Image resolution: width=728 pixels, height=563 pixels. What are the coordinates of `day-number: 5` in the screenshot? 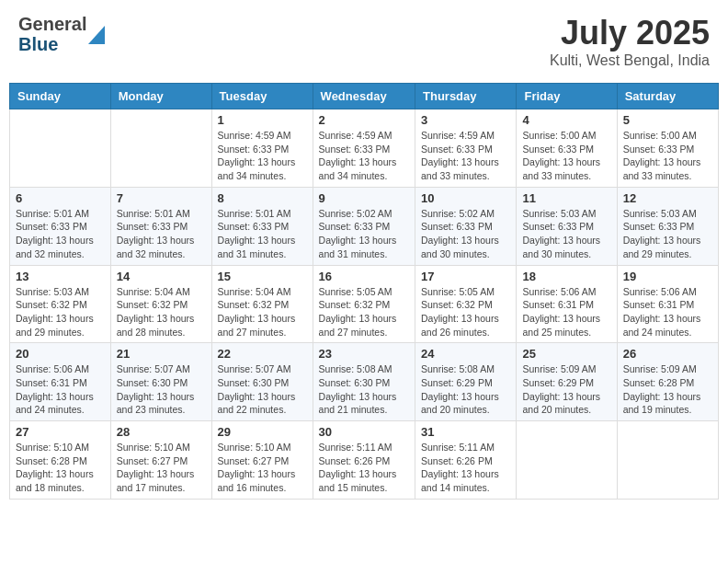 It's located at (667, 120).